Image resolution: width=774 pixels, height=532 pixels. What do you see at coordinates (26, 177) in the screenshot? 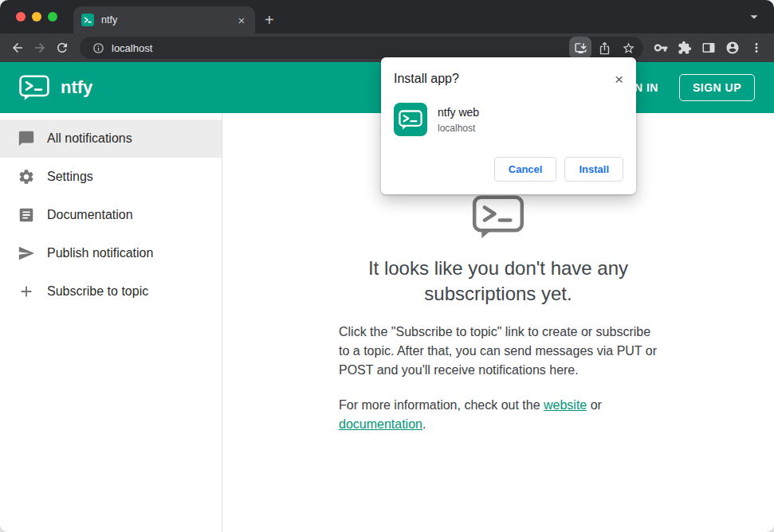
I see `gear-icon` at bounding box center [26, 177].